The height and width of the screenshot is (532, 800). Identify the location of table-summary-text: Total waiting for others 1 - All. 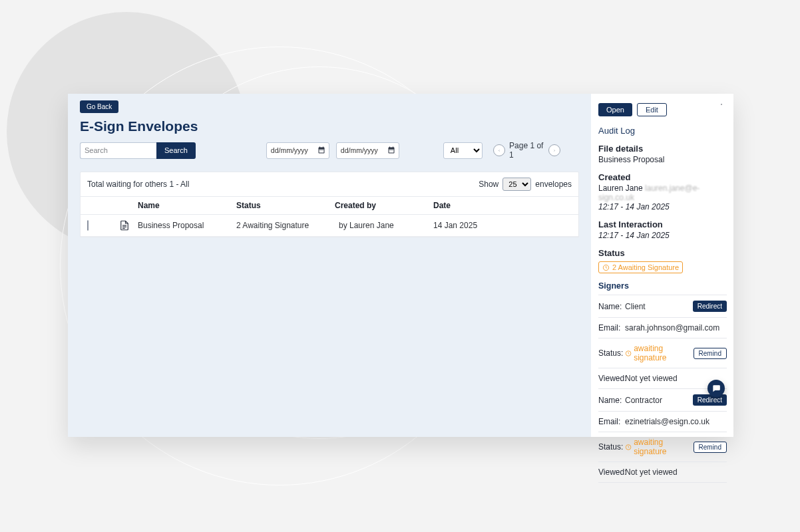
(138, 184).